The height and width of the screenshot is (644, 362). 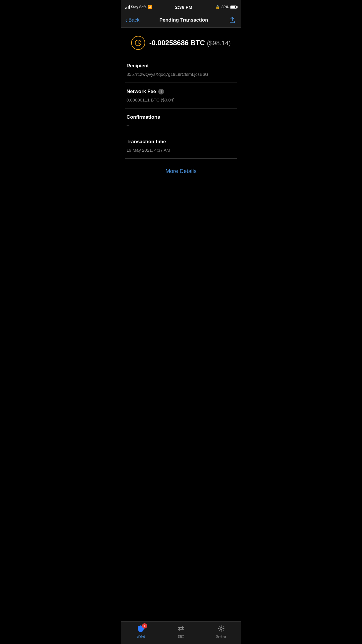 I want to click on carrier-label: Stay Safe, so click(x=139, y=7).